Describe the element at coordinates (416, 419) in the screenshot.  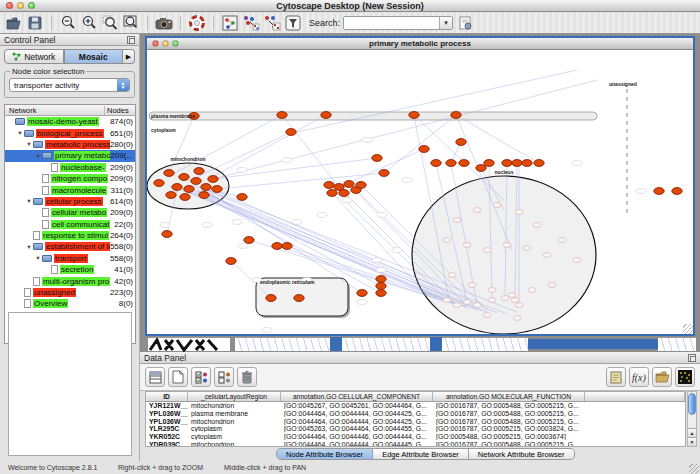
I see `attribute-table: ID_cellularLayoutRegionannotation.GO CEL…` at that location.